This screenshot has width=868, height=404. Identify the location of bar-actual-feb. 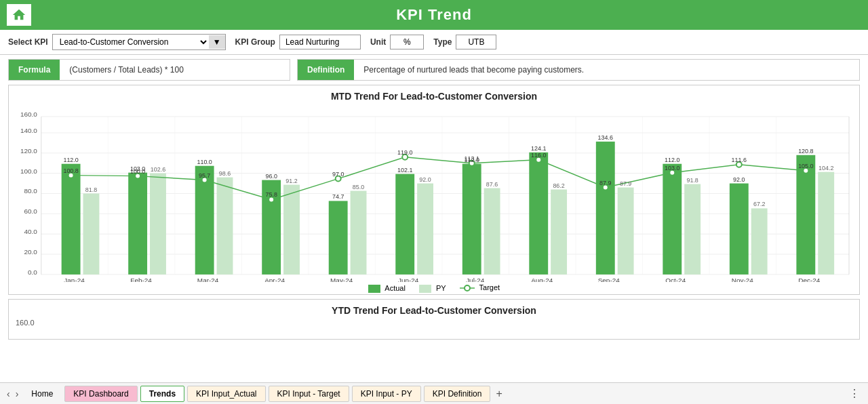
(138, 224).